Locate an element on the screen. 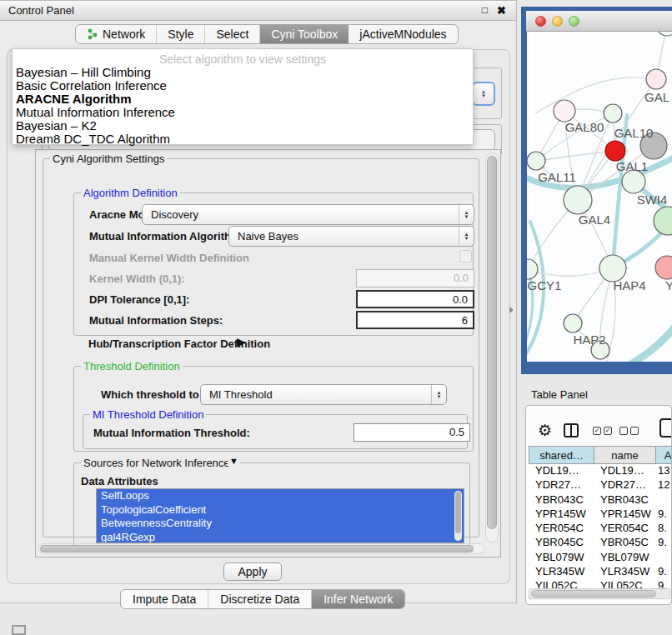 Image resolution: width=672 pixels, height=635 pixels. data-attributes-list: SelfLoops TopologicalCoefficient Between… is located at coordinates (280, 516).